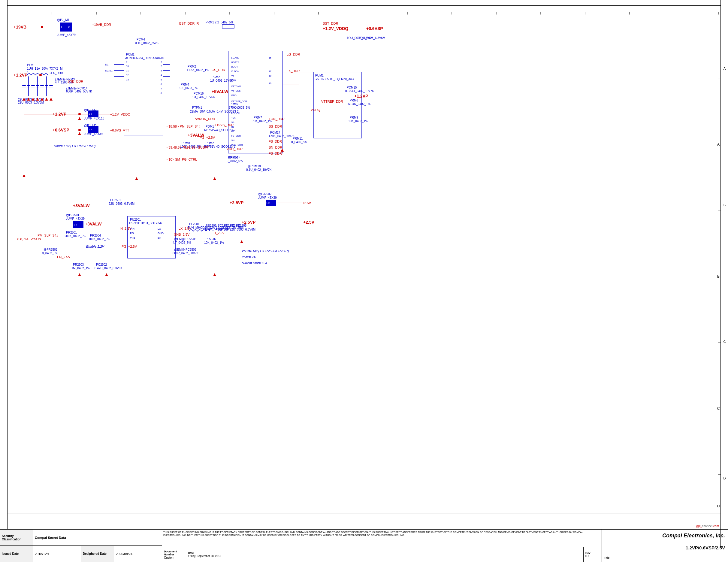 This screenshot has height=562, width=728. Describe the element at coordinates (235, 71) in the screenshot. I see `ic-vldon: VLDON` at that location.